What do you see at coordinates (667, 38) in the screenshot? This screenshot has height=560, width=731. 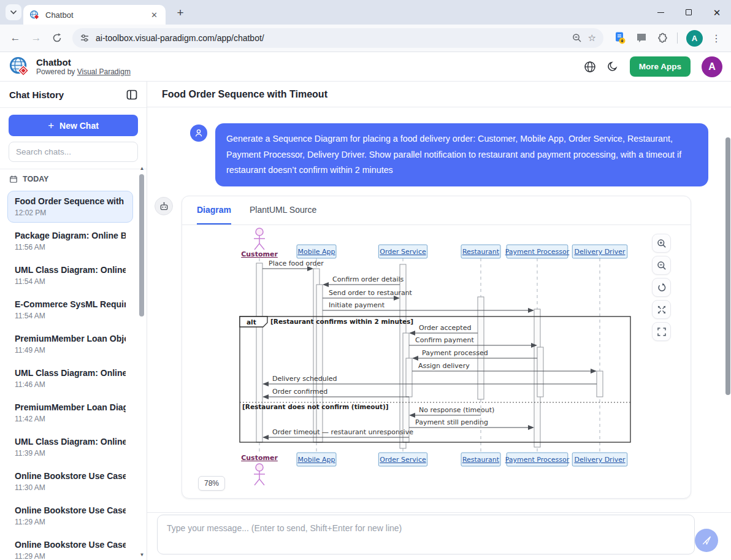 I see `toolbar-extensions: A ⋮` at bounding box center [667, 38].